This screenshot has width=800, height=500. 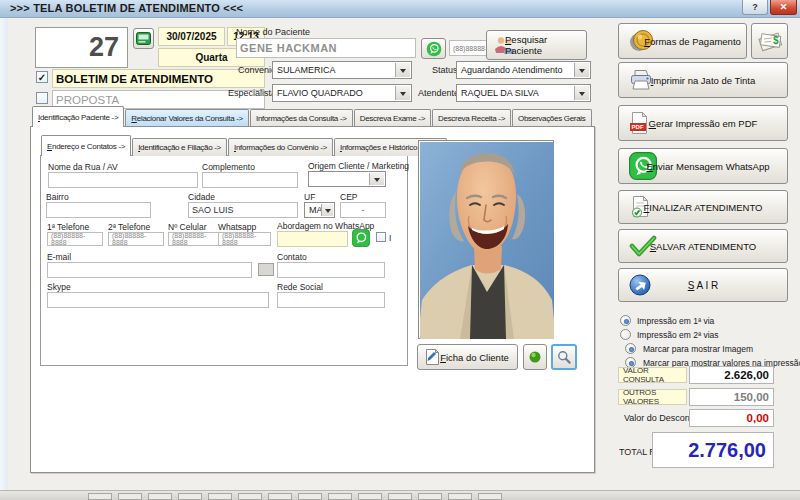 I want to click on tab-descreva-exame: Descreva Exame ->, so click(x=392, y=118).